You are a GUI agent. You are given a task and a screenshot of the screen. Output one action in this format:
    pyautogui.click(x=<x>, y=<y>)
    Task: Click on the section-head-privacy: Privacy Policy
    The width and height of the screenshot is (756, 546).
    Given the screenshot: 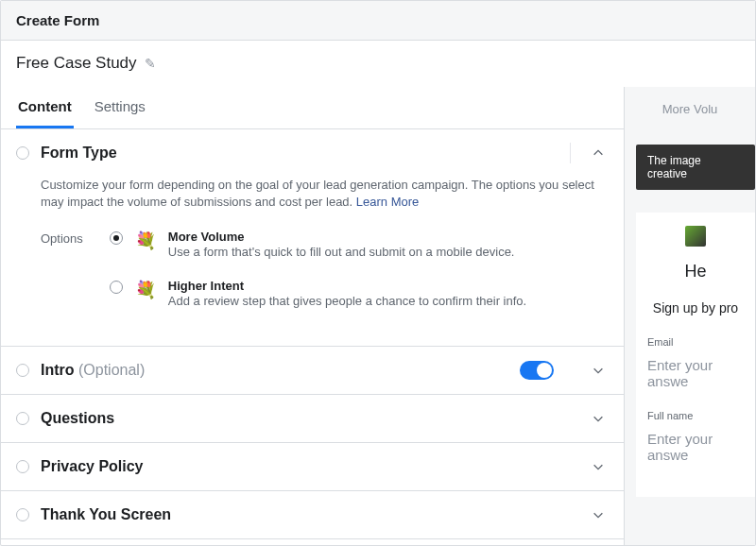 What is the action you would take?
    pyautogui.click(x=312, y=467)
    